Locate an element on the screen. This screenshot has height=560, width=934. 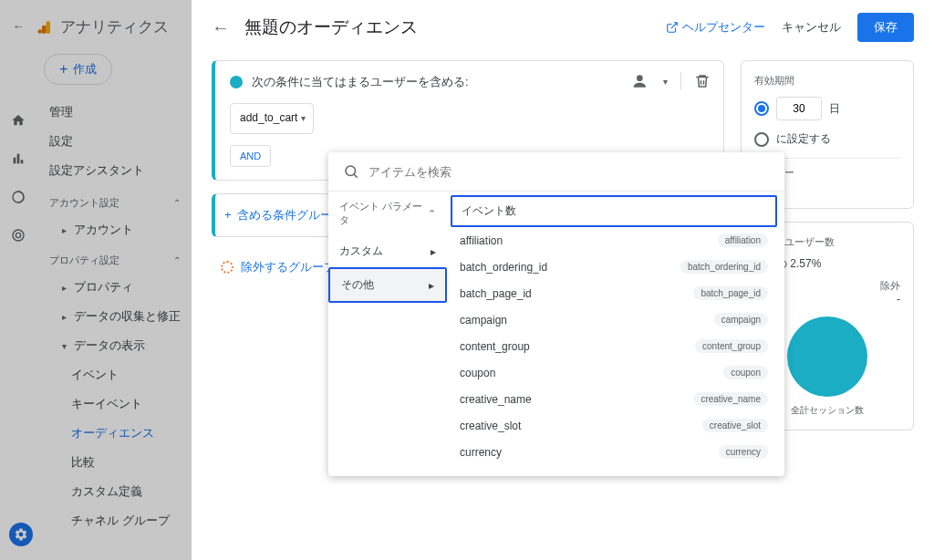
list-item: creative_slotcreative_slot is located at coordinates (614, 425).